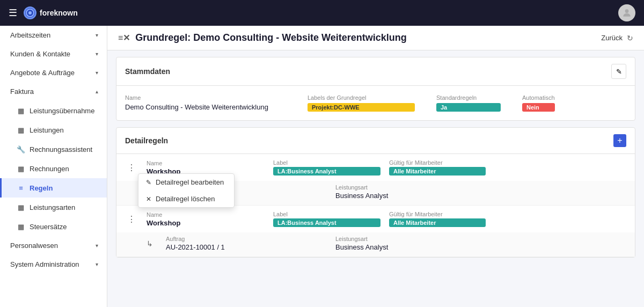  What do you see at coordinates (61, 149) in the screenshot?
I see `sidebar-label-rechnungsassistent: Rechnungsassistent` at bounding box center [61, 149].